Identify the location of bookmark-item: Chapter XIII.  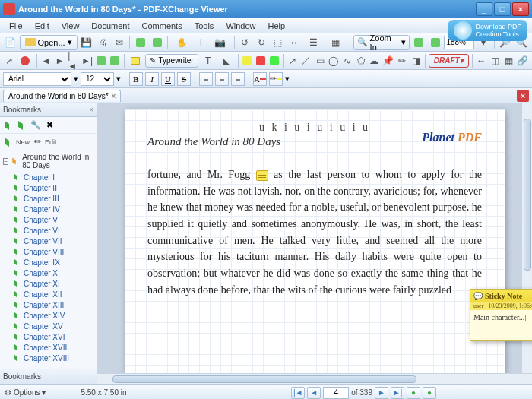
(49, 305).